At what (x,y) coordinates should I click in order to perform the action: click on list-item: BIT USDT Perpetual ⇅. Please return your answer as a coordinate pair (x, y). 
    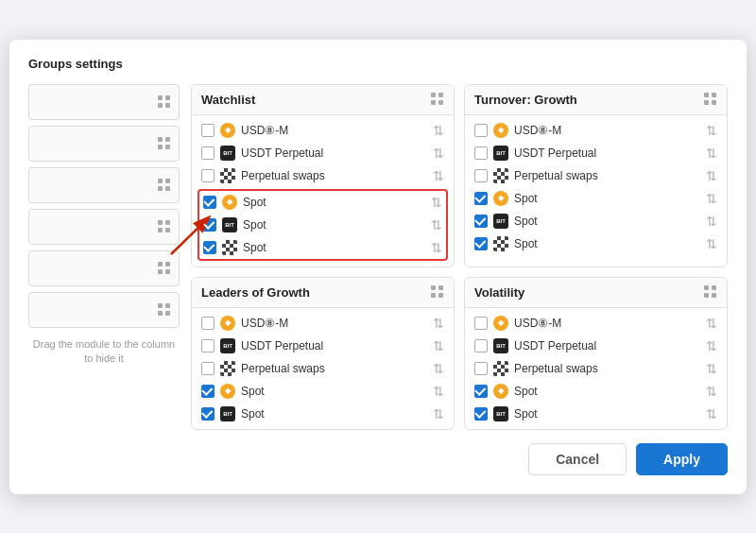
    Looking at the image, I should click on (595, 153).